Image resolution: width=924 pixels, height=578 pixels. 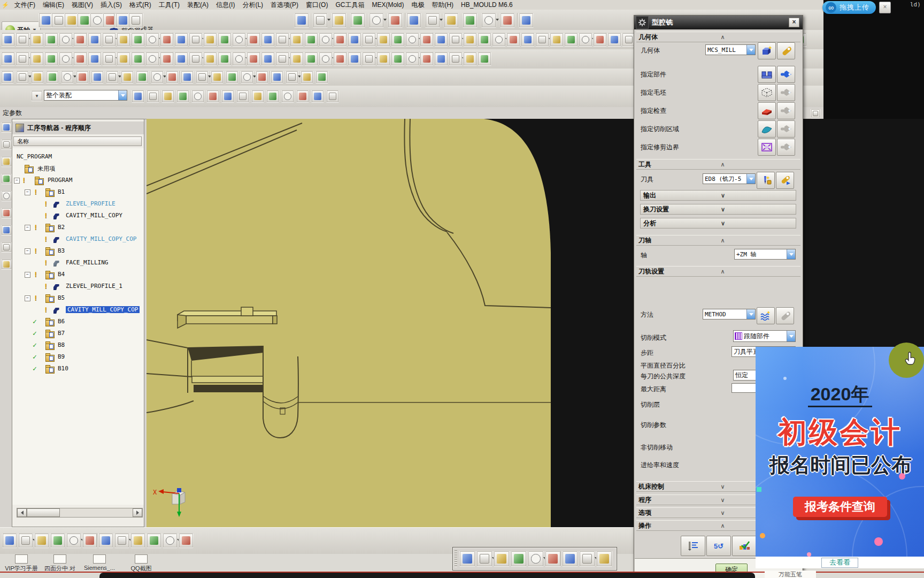 What do you see at coordinates (350, 5) in the screenshot?
I see `menu-item: GC工具箱` at bounding box center [350, 5].